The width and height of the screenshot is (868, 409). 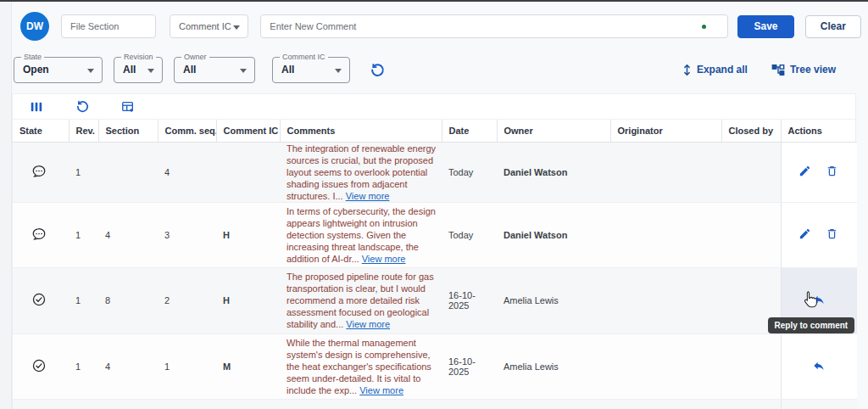 What do you see at coordinates (666, 131) in the screenshot?
I see `col-originator: Originator` at bounding box center [666, 131].